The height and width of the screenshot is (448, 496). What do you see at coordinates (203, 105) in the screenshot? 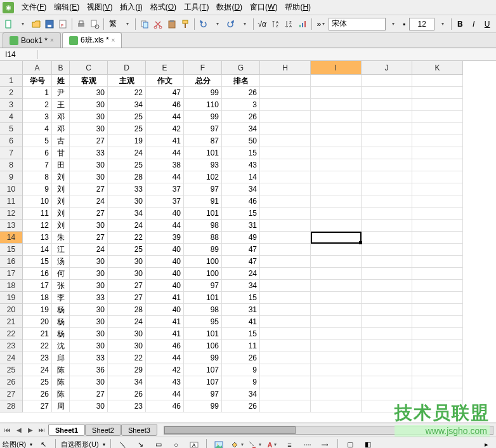
I see `cell: 110` at bounding box center [203, 105].